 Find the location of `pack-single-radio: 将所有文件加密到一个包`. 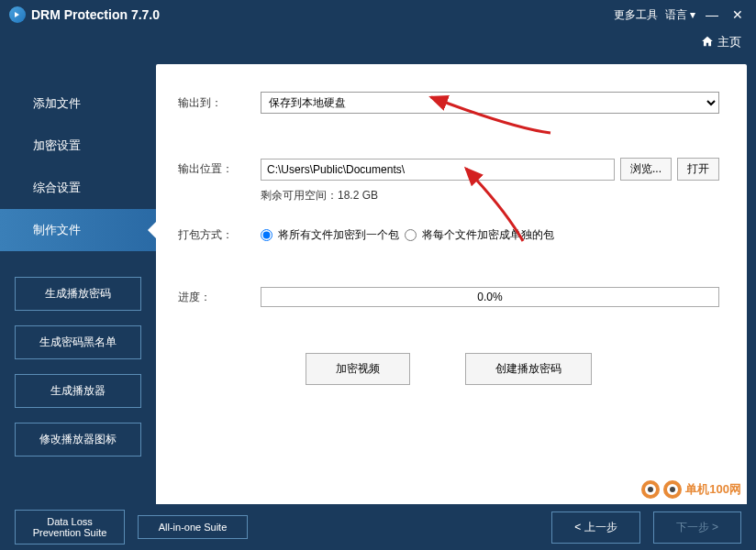

pack-single-radio: 将所有文件加密到一个包 is located at coordinates (330, 235).